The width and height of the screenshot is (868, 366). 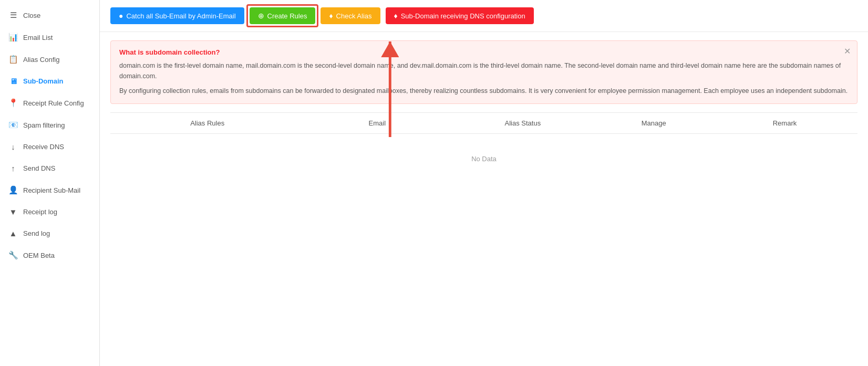 What do you see at coordinates (522, 123) in the screenshot?
I see `col-alias-status: Alias Status` at bounding box center [522, 123].